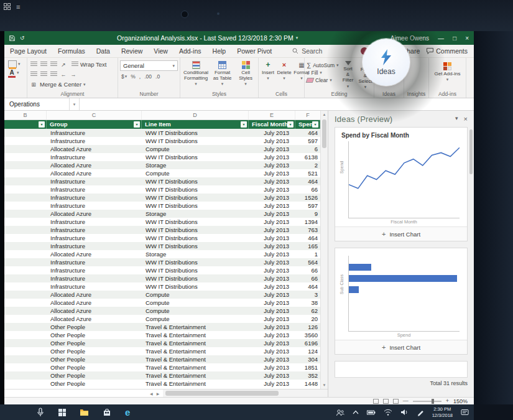 The width and height of the screenshot is (513, 420). I want to click on tab-data: Data, so click(103, 51).